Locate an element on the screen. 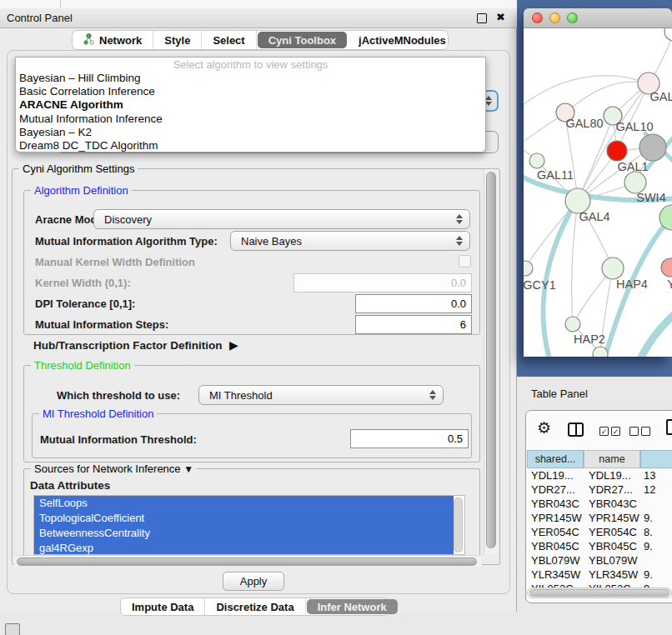  sources-title: Sources for Network Inference ▼ is located at coordinates (113, 468).